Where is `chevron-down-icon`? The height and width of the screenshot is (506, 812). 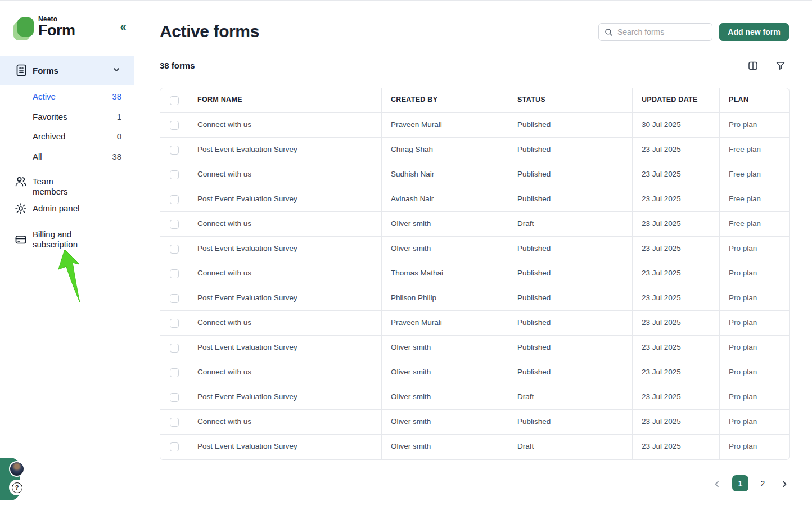
chevron-down-icon is located at coordinates (116, 70).